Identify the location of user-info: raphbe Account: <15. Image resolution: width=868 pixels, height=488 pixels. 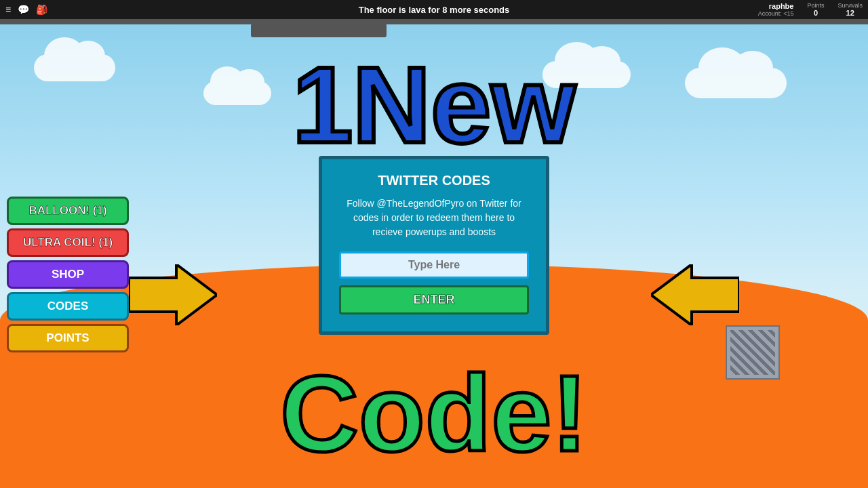
(776, 9).